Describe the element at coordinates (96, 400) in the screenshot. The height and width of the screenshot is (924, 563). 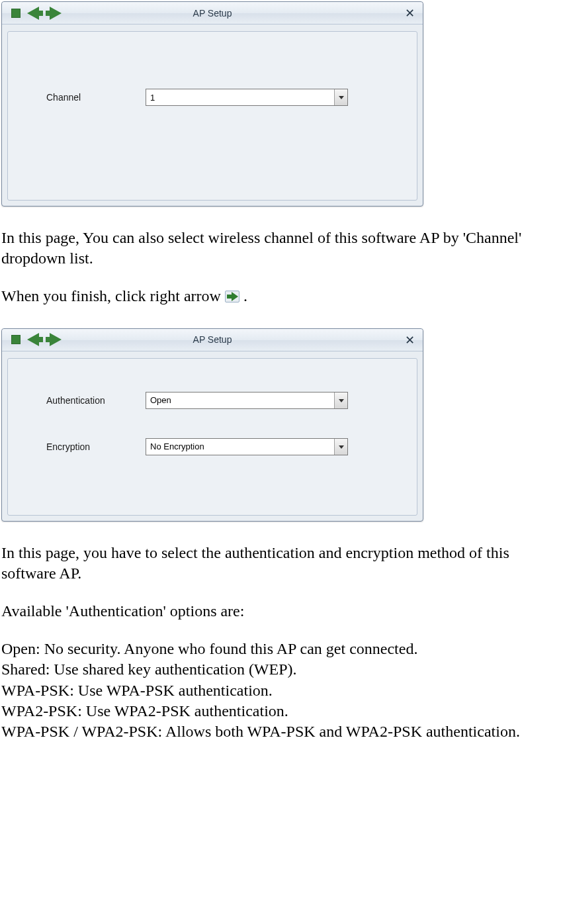
I see `authentication-label: Authentication` at that location.